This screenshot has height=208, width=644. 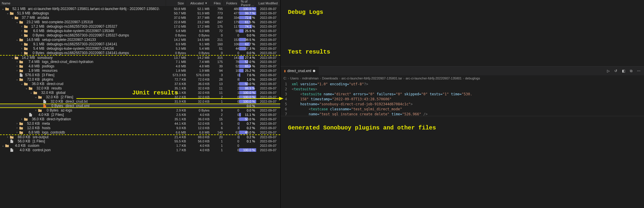 I want to click on table-row: ⌄14.5 MBsetup-complete-20220907-13413314…, so click(x=140, y=39).